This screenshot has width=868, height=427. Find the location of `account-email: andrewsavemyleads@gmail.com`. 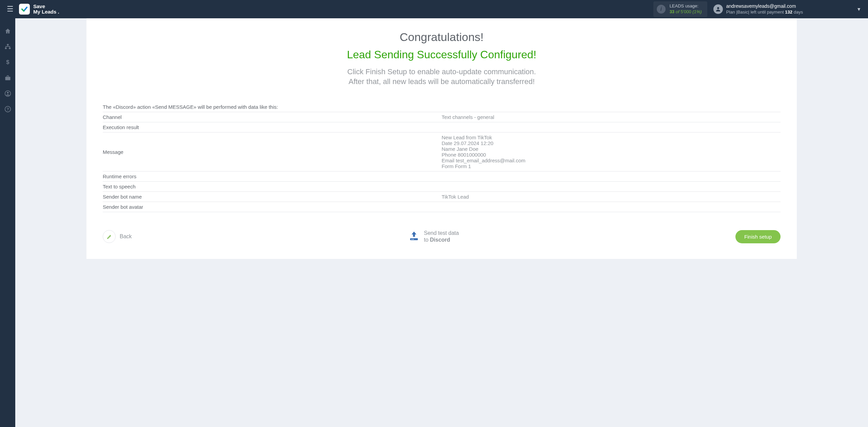

account-email: andrewsavemyleads@gmail.com is located at coordinates (765, 6).